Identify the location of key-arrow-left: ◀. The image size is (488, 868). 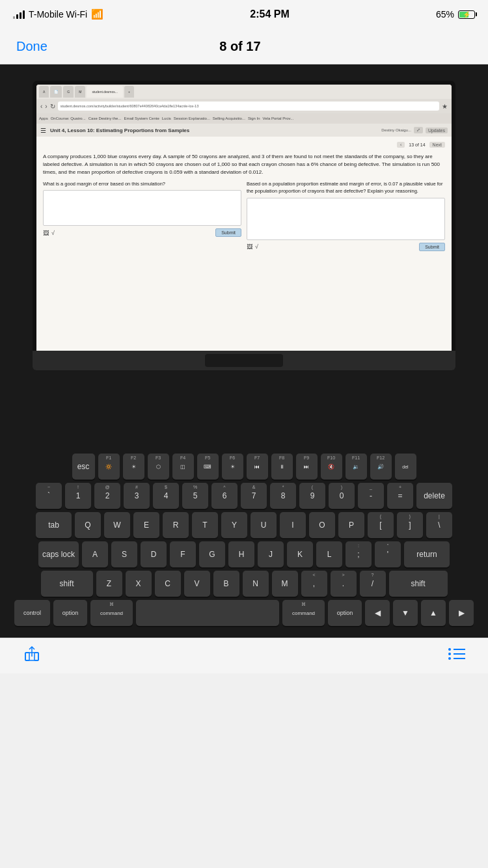
(377, 613).